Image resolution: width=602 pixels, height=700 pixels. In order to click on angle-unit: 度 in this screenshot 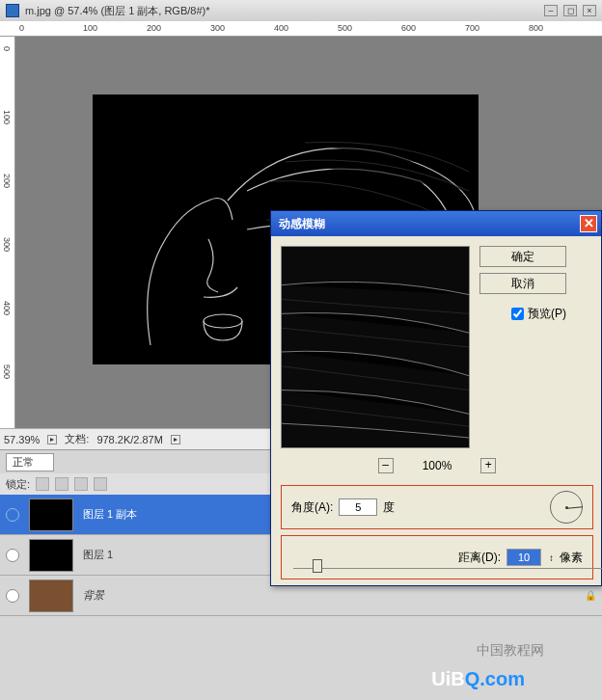, I will do `click(389, 507)`.